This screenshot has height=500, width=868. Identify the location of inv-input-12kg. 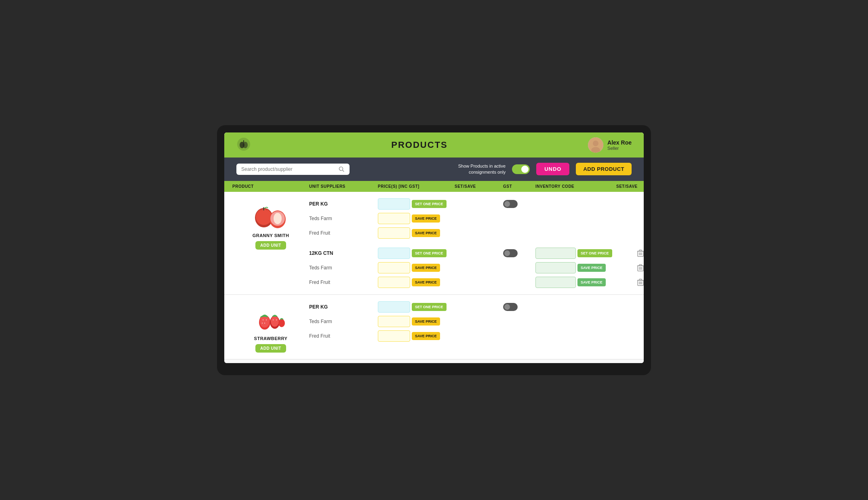
(556, 253).